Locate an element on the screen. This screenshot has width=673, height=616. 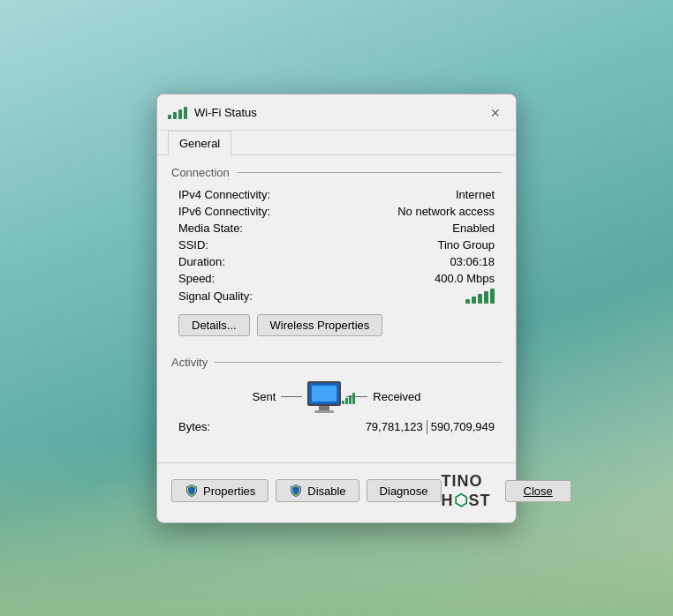
bytes-row: Bytes: 79,781,123 590,709,949 is located at coordinates (336, 427).